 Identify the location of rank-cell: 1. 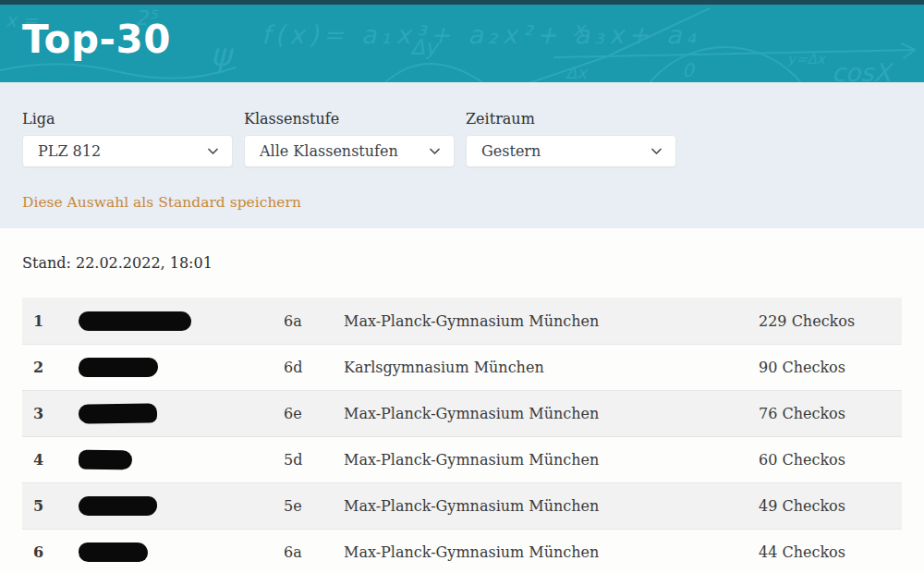
(50, 322).